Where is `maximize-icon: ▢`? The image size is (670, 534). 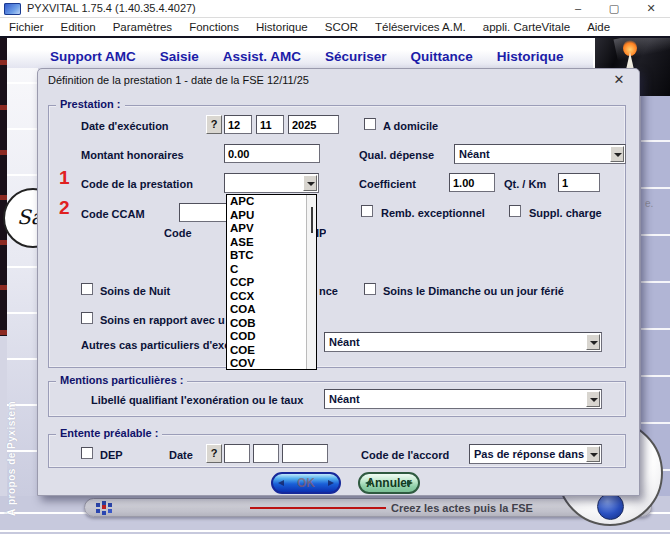 maximize-icon: ▢ is located at coordinates (614, 8).